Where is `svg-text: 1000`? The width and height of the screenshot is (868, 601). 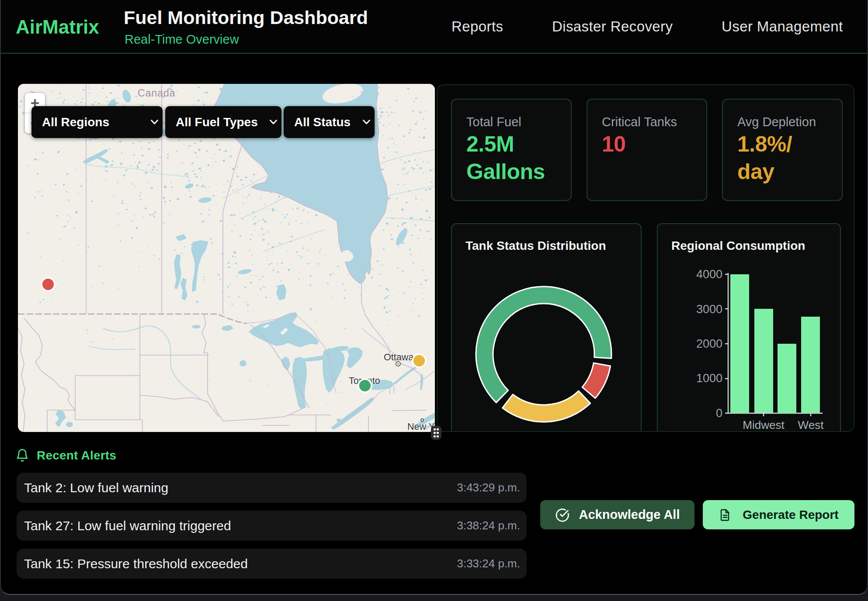
svg-text: 1000 is located at coordinates (709, 378).